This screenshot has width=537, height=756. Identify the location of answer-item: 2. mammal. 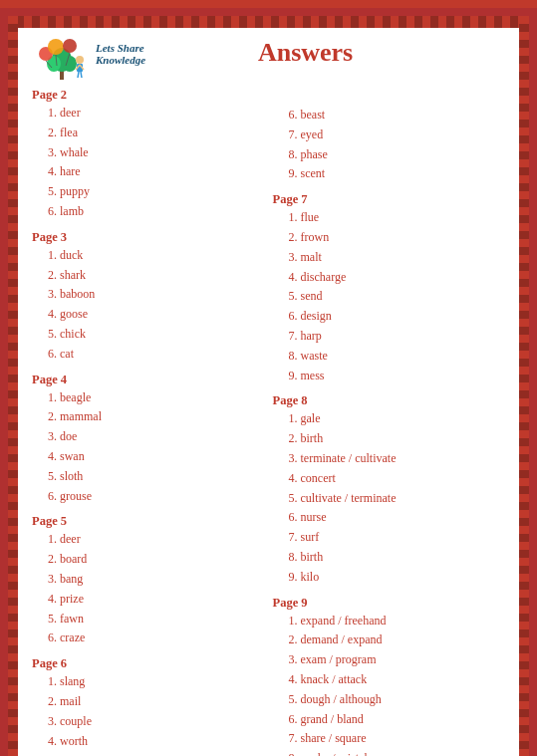
(148, 417).